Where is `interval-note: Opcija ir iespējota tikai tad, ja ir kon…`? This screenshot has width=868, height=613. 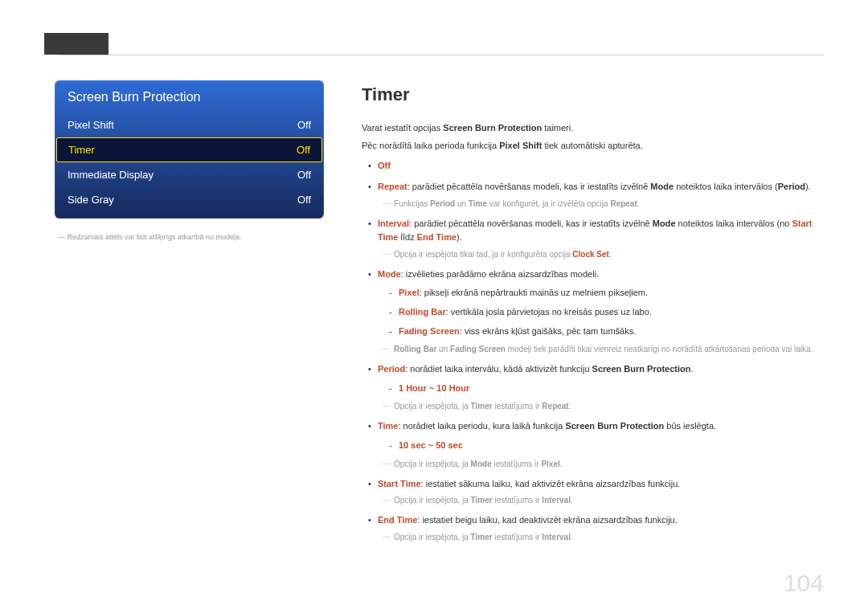 interval-note: Opcija ir iespējota tikai tad, ja ir kon… is located at coordinates (601, 255).